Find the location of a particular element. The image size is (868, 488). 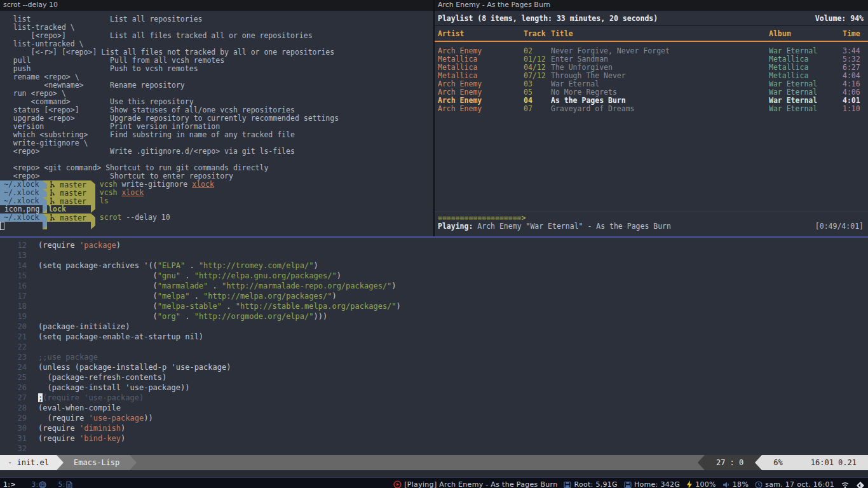

column-title: Title is located at coordinates (660, 34).